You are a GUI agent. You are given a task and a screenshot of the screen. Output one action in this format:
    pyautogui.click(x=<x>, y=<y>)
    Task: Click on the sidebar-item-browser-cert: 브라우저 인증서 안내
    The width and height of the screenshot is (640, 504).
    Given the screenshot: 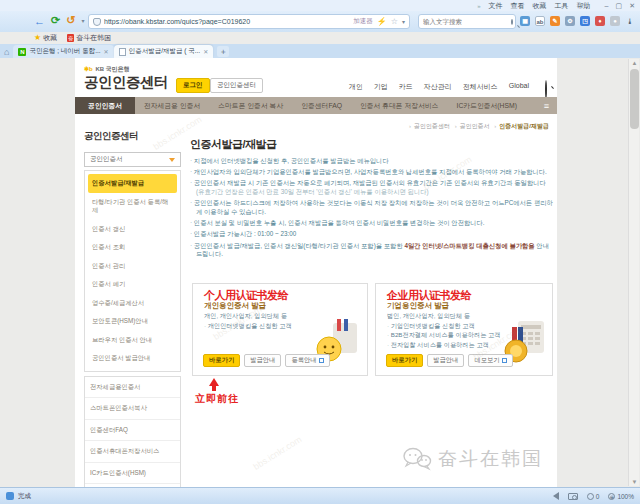 What is the action you would take?
    pyautogui.click(x=132, y=340)
    